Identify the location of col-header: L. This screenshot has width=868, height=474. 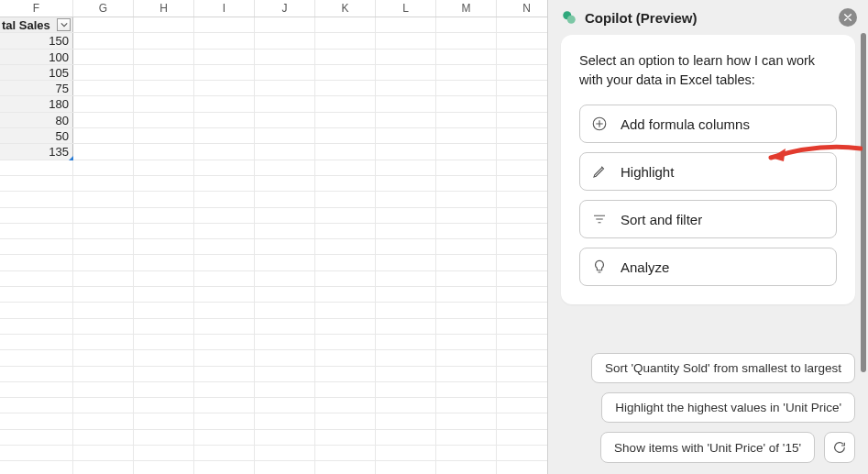
(406, 8).